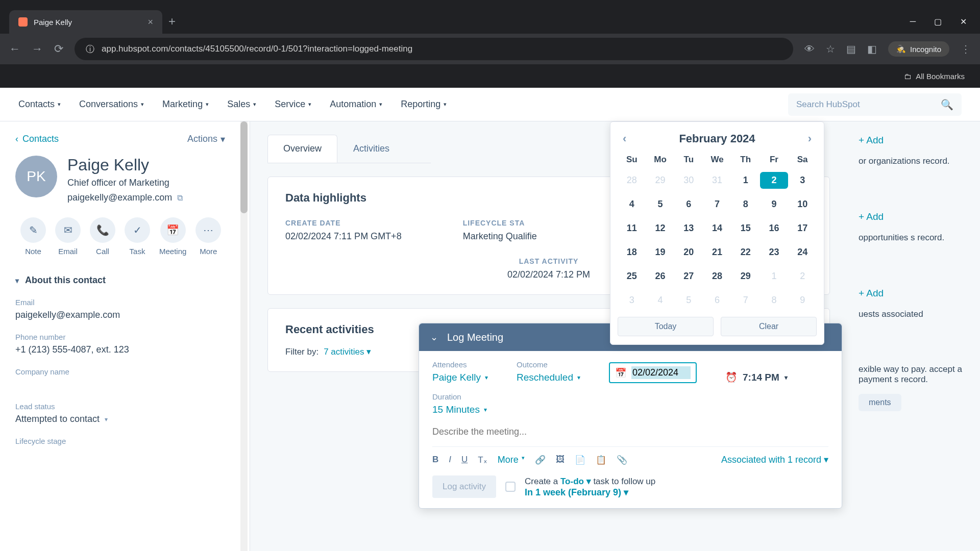 This screenshot has height=551, width=980. I want to click on calendar-day: 31, so click(717, 181).